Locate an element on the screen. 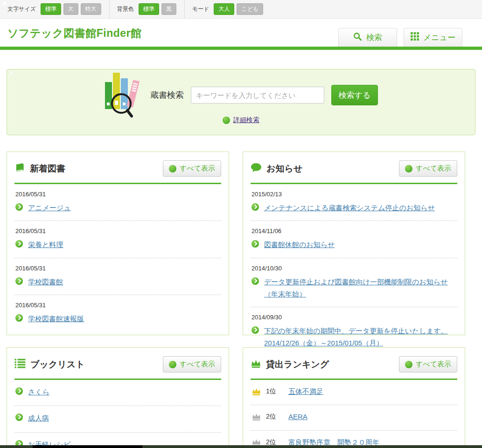  item-link: 下記の年末年始の期間中、データ更新を停止いたします。2014/12/26（金）～… is located at coordinates (356, 337).